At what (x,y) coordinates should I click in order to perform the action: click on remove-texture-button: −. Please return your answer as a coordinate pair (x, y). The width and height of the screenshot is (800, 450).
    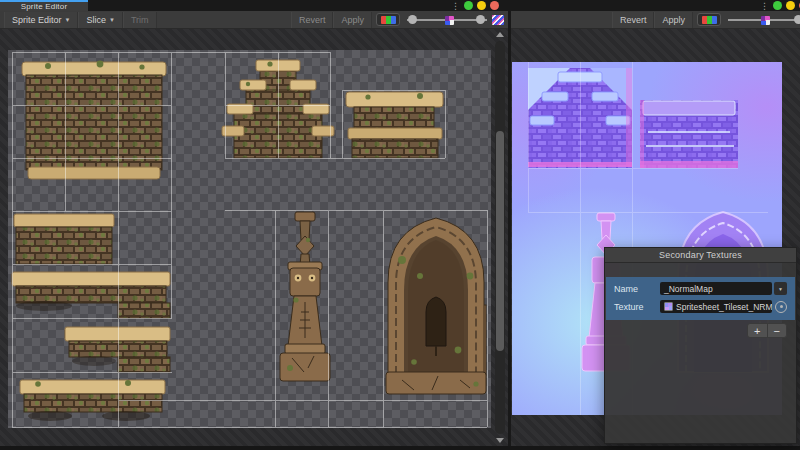
    Looking at the image, I should click on (778, 330).